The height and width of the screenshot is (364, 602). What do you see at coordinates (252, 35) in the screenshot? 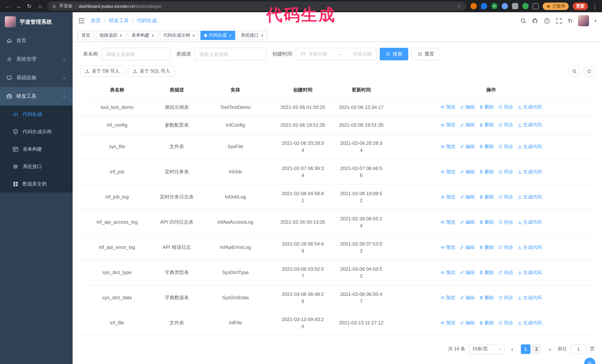
I see `tab-item: 系统接口×` at bounding box center [252, 35].